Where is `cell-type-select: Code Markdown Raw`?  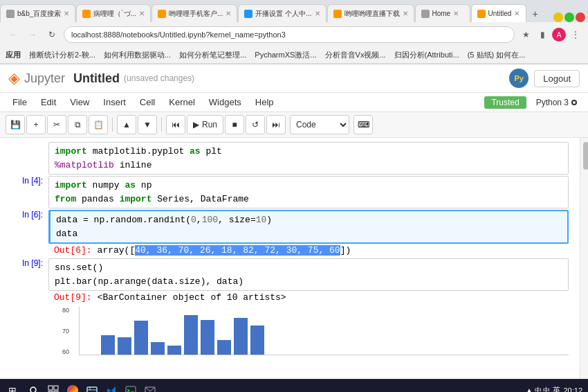 cell-type-select: Code Markdown Raw is located at coordinates (320, 125).